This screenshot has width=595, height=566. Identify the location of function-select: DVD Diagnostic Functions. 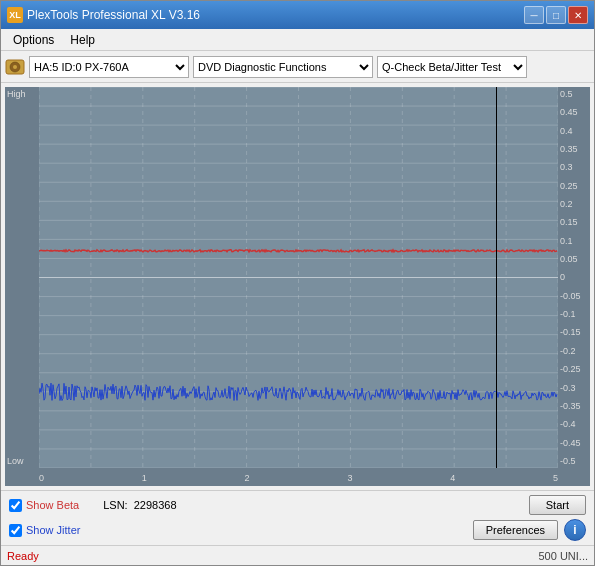
(283, 67).